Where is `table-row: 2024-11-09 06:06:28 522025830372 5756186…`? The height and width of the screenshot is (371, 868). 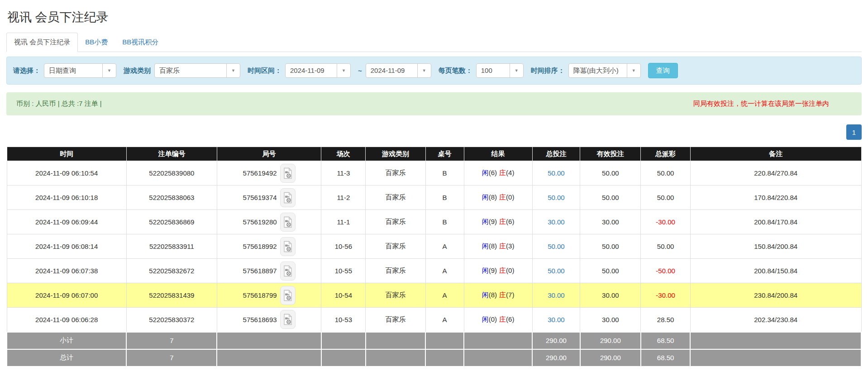 table-row: 2024-11-09 06:06:28 522025830372 5756186… is located at coordinates (434, 320).